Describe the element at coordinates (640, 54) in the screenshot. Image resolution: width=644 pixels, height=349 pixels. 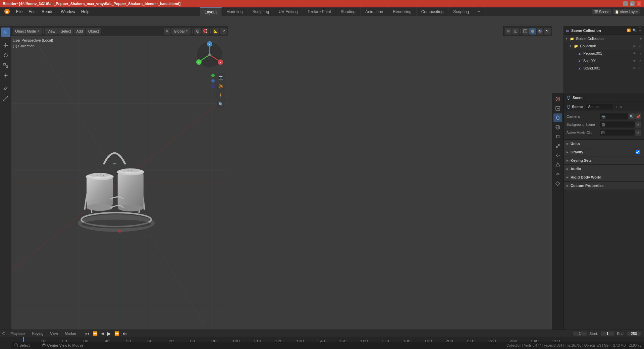
I see `pepper-restrict: ✓` at that location.